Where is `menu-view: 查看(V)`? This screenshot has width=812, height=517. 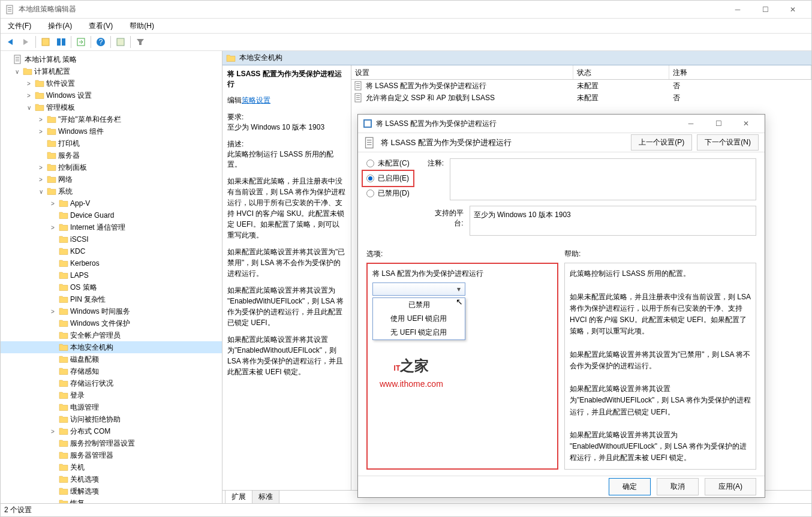 menu-view: 查看(V) is located at coordinates (101, 26).